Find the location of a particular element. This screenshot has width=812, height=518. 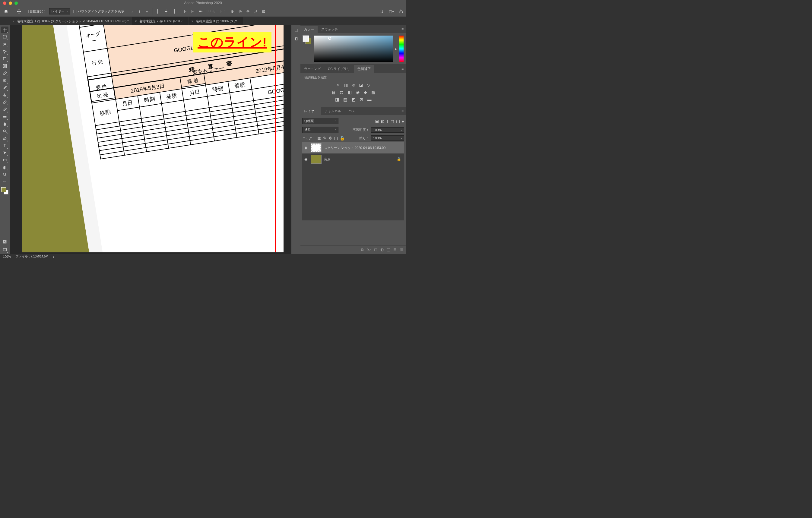

fg-swatch is located at coordinates (306, 38).